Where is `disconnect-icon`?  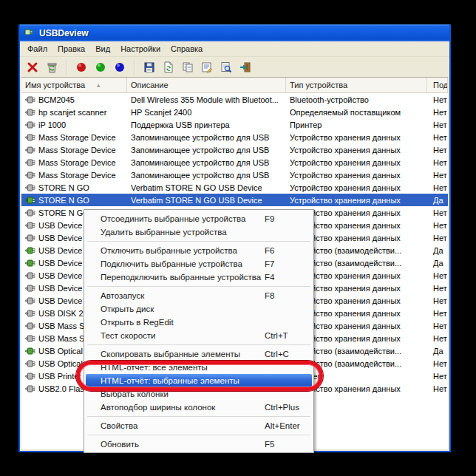
disconnect-icon is located at coordinates (33, 67).